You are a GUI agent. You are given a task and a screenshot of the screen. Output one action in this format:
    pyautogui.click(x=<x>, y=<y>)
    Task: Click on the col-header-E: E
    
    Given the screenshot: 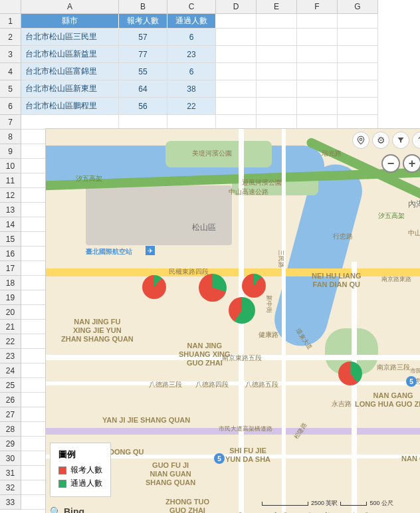 What is the action you would take?
    pyautogui.click(x=276, y=7)
    